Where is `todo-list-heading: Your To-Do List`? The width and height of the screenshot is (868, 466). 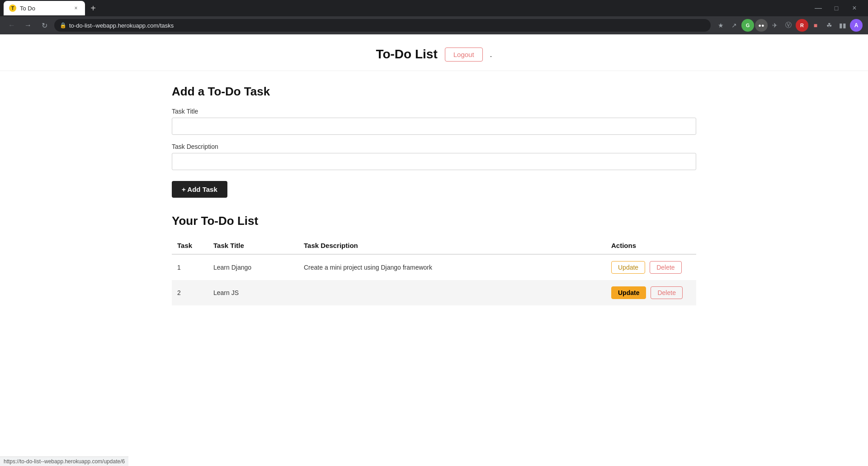 todo-list-heading: Your To-Do List is located at coordinates (434, 221).